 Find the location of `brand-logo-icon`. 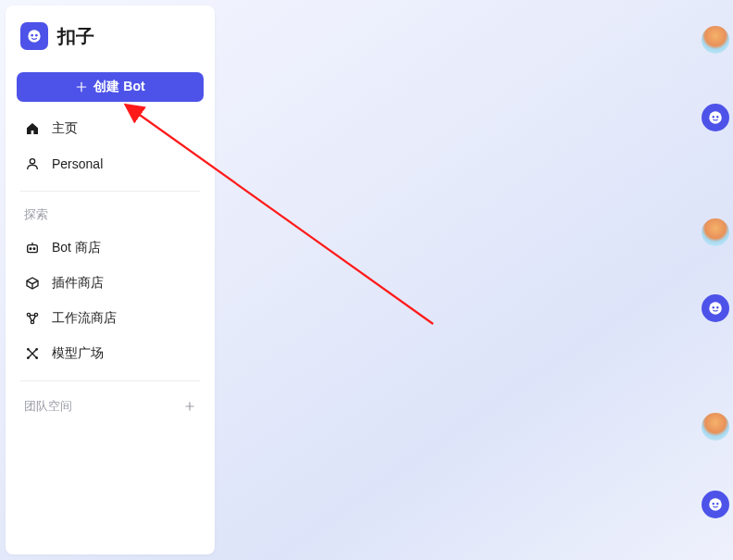

brand-logo-icon is located at coordinates (34, 36).